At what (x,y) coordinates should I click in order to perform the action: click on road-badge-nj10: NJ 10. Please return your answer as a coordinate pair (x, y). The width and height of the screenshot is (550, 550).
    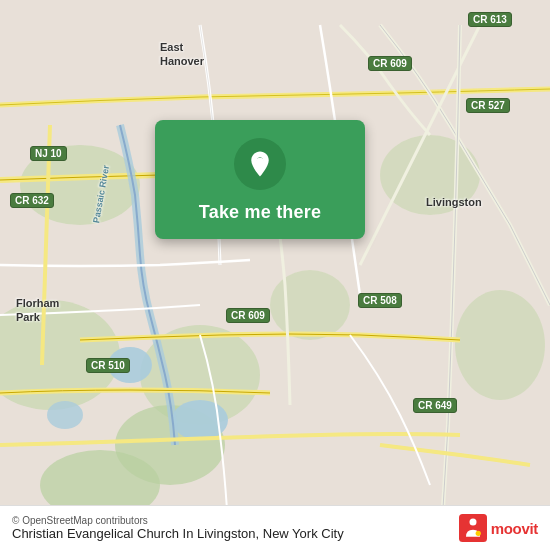
    Looking at the image, I should click on (48, 154).